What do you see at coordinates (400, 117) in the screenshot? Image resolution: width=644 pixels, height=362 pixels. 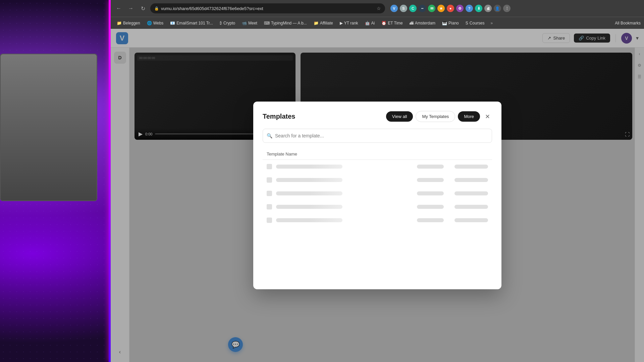 I see `view-all-button: View all` at bounding box center [400, 117].